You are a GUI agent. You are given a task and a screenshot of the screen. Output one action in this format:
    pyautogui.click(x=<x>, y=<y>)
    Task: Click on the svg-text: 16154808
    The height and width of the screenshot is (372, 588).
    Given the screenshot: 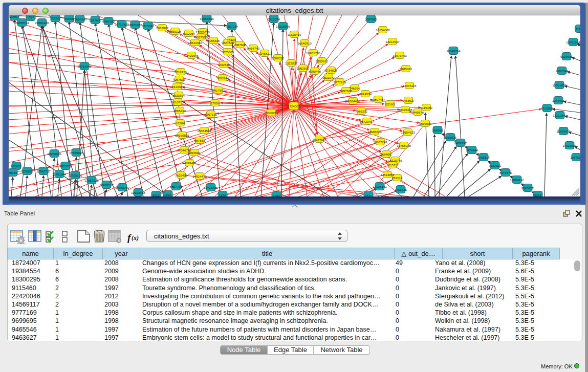 What is the action you would take?
    pyautogui.click(x=383, y=30)
    